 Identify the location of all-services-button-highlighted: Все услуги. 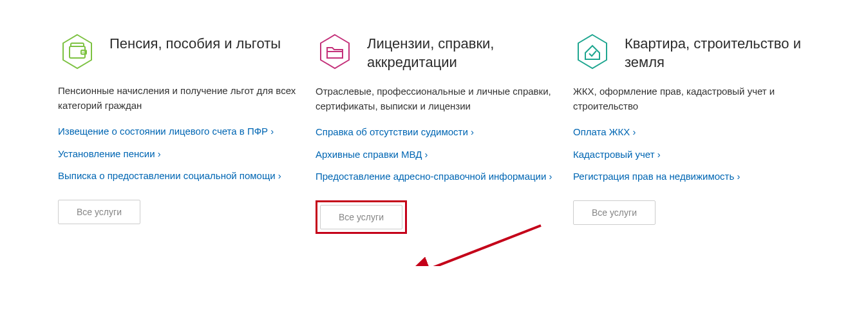
(361, 217).